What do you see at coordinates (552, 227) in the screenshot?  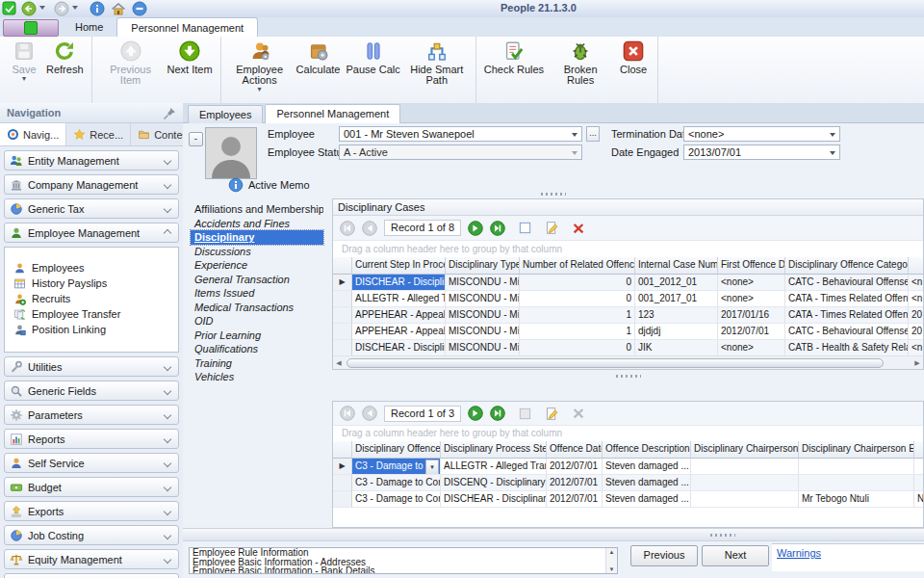 I see `edit-record-button` at bounding box center [552, 227].